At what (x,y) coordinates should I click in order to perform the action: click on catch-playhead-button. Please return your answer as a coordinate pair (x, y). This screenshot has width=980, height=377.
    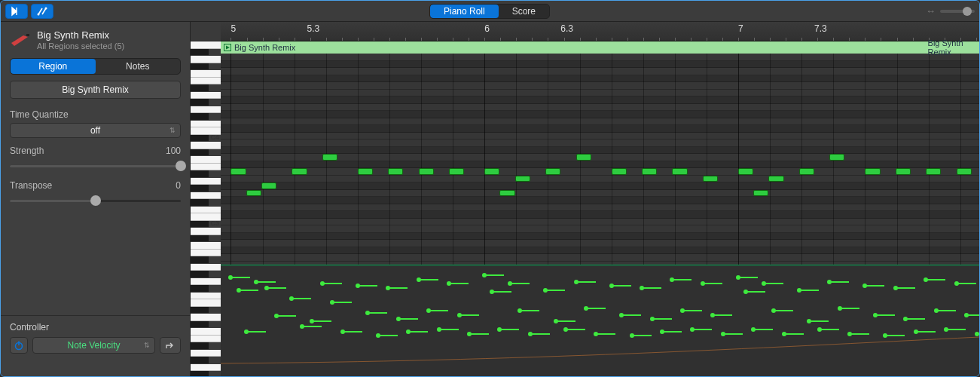
    Looking at the image, I should click on (17, 11).